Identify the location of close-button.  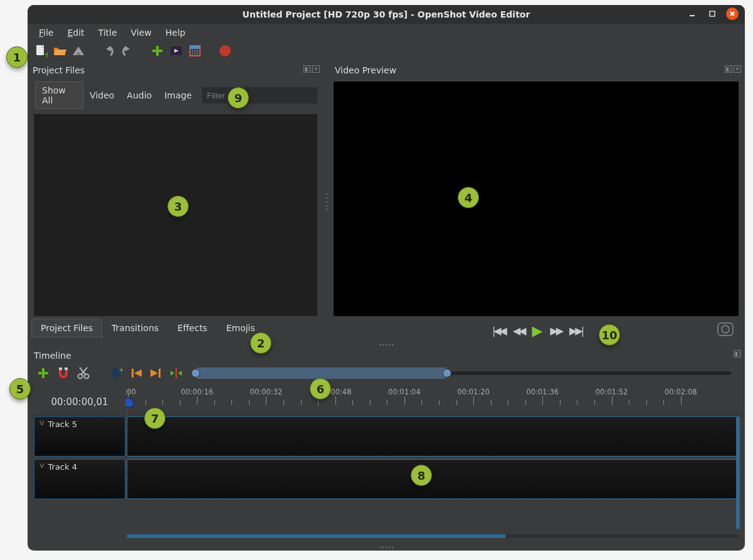
(732, 14).